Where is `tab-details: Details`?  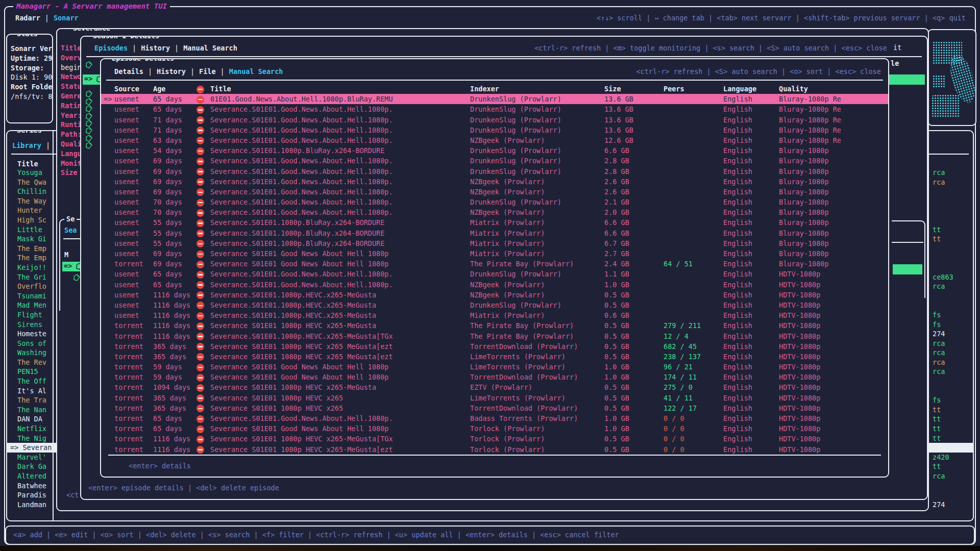
tab-details: Details is located at coordinates (129, 71).